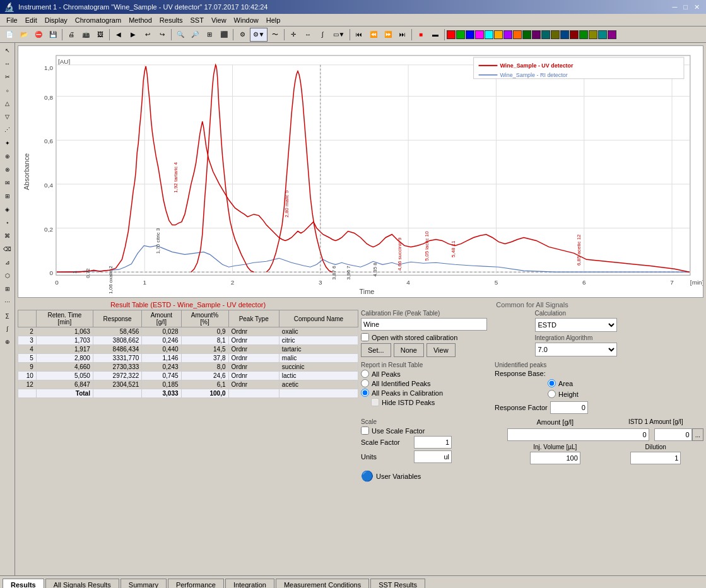 Image resolution: width=706 pixels, height=588 pixels. Describe the element at coordinates (162, 35) in the screenshot. I see `redo-btn: ↪` at that location.